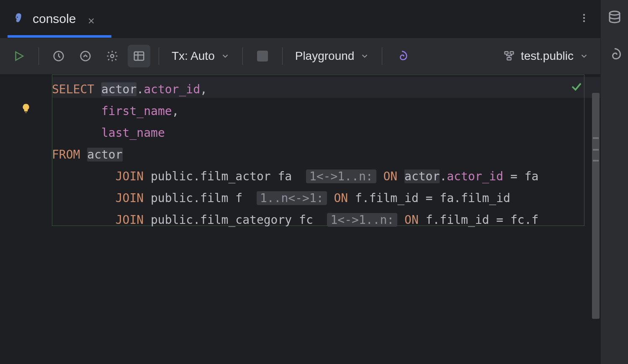  What do you see at coordinates (402, 56) in the screenshot?
I see `ai-assistant-button` at bounding box center [402, 56].